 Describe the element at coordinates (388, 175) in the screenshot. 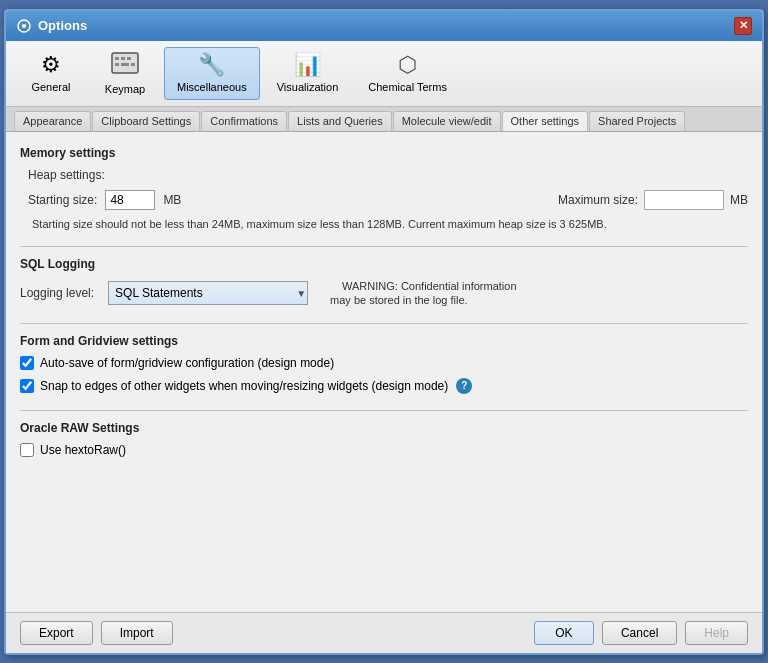

I see `heap-settings-label: Heap settings:` at that location.